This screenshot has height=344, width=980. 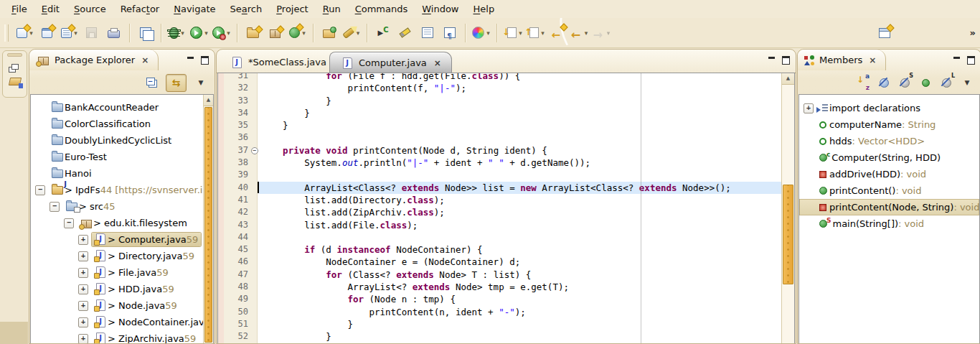 What do you see at coordinates (884, 83) in the screenshot?
I see `hide-fields-icon` at bounding box center [884, 83].